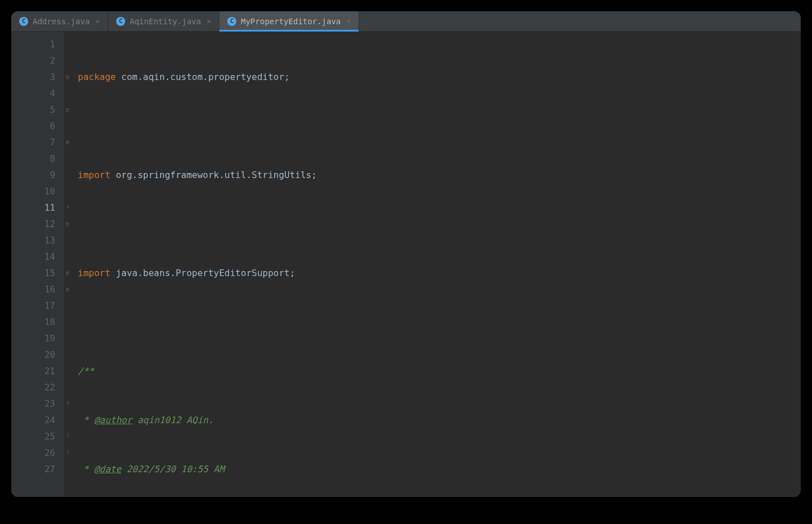 This screenshot has height=524, width=812. I want to click on line-number: 22, so click(33, 388).